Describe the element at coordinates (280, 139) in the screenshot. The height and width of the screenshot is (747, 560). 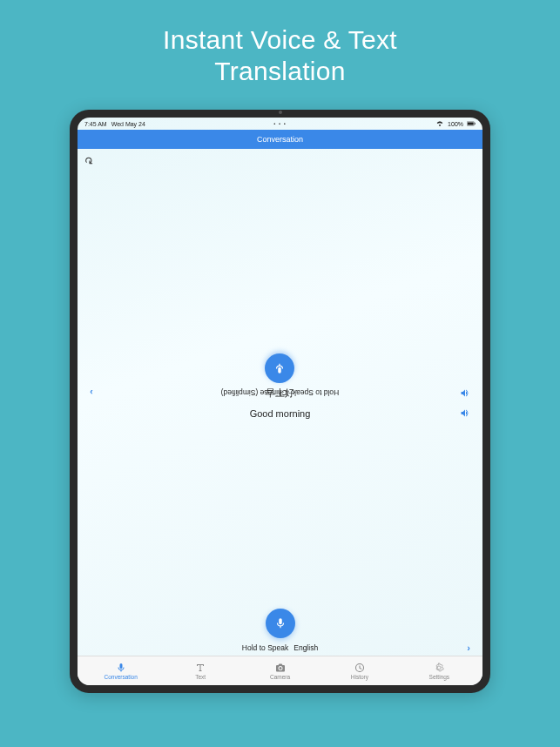
I see `navigation-bar: Conversation` at that location.